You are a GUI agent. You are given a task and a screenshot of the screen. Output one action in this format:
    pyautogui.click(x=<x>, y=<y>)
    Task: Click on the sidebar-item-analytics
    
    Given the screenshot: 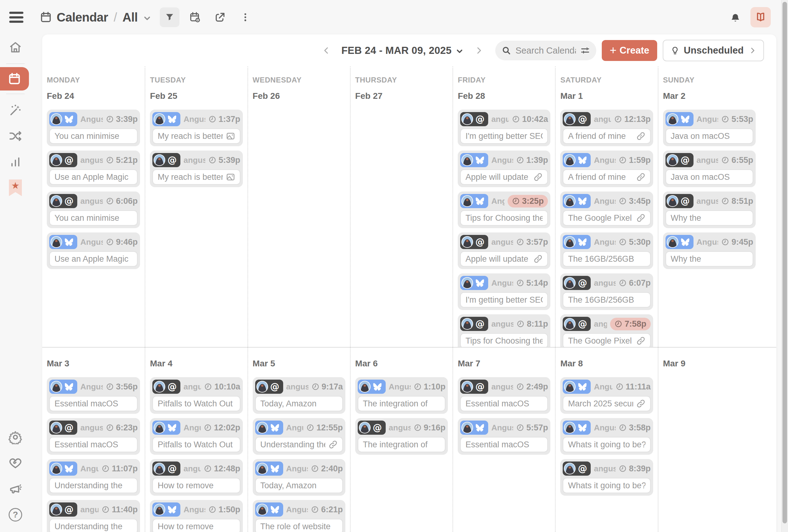 What is the action you would take?
    pyautogui.click(x=16, y=162)
    